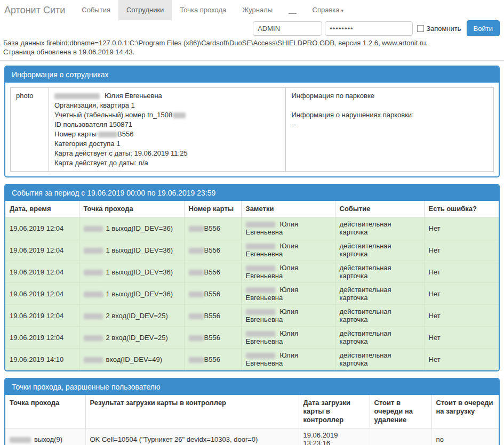  Describe the element at coordinates (444, 29) in the screenshot. I see `remember-label: Запомнить` at that location.